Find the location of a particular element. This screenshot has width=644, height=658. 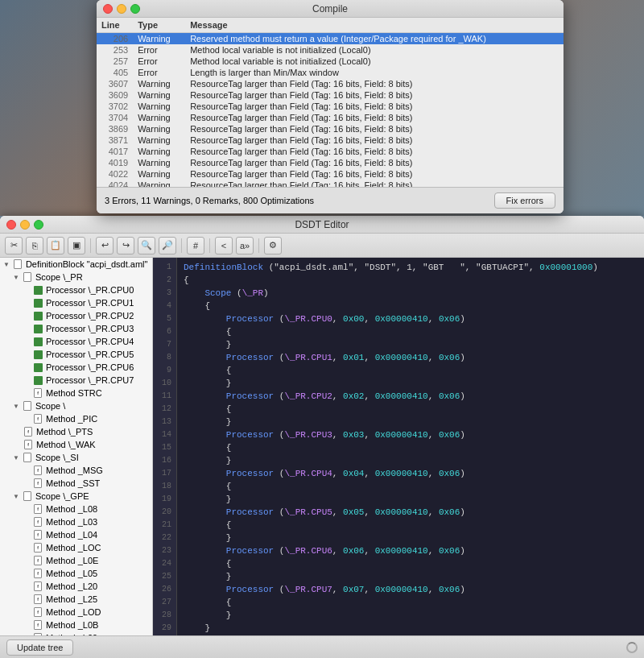

table-row: 4024WarningResourceTag larger than Field… is located at coordinates (330, 184).